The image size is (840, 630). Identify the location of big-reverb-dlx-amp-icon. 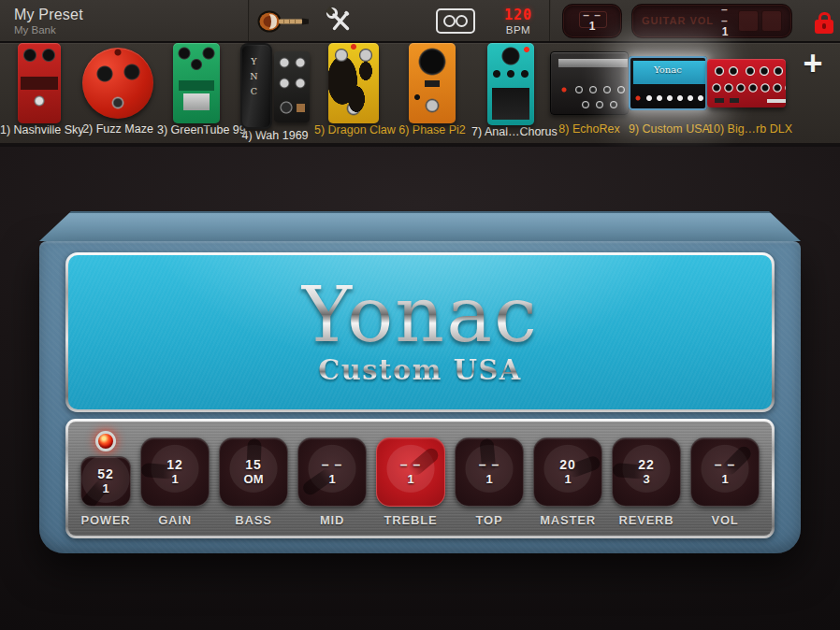
(746, 83).